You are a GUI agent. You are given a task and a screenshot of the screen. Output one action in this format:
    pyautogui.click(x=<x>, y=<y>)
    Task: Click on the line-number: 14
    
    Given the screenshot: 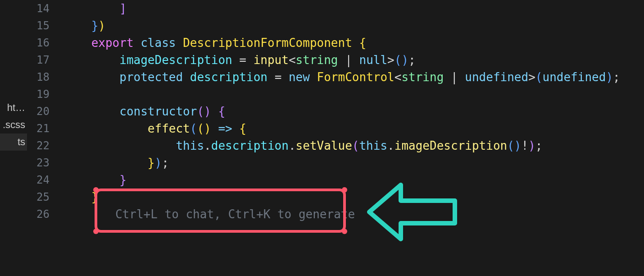 What is the action you would take?
    pyautogui.click(x=47, y=9)
    